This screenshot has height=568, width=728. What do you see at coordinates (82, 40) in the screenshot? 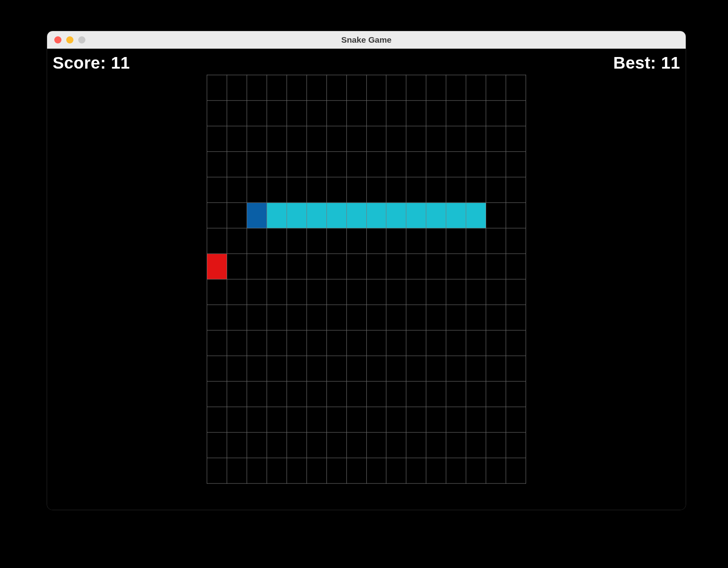
I see `zoom-icon` at bounding box center [82, 40].